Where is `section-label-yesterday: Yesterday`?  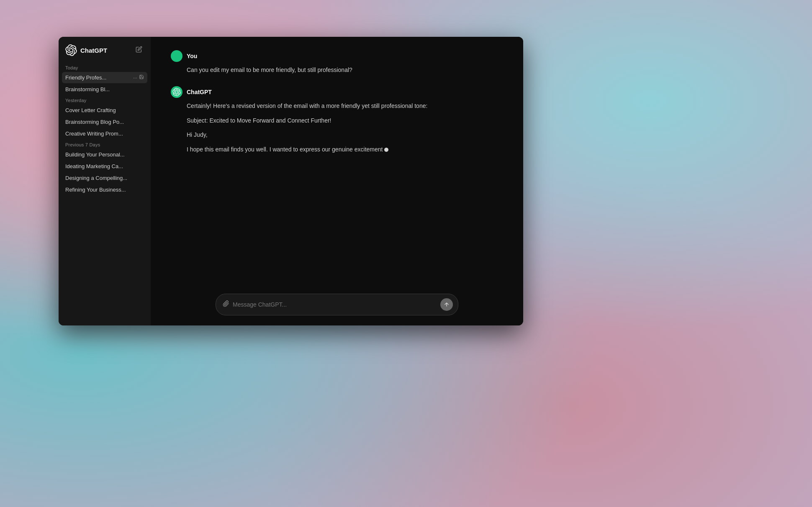
section-label-yesterday: Yesterday is located at coordinates (105, 100).